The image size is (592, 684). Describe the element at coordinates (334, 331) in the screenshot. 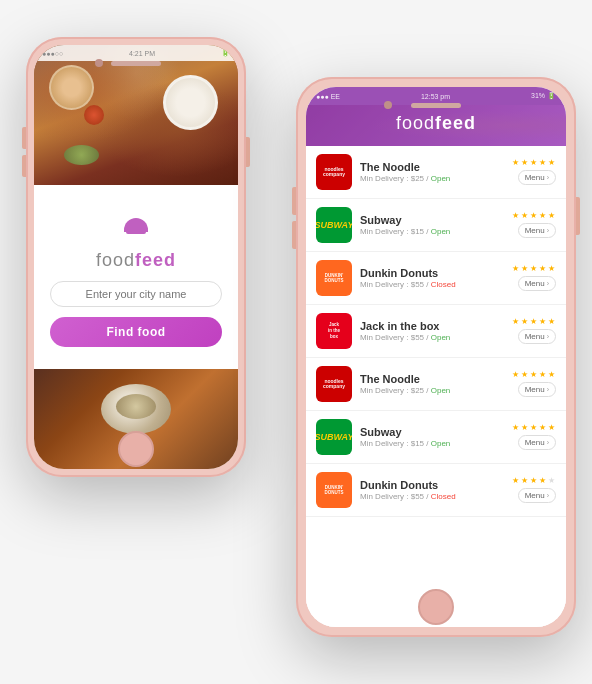

I see `logo-jack: Jackin thebox` at that location.